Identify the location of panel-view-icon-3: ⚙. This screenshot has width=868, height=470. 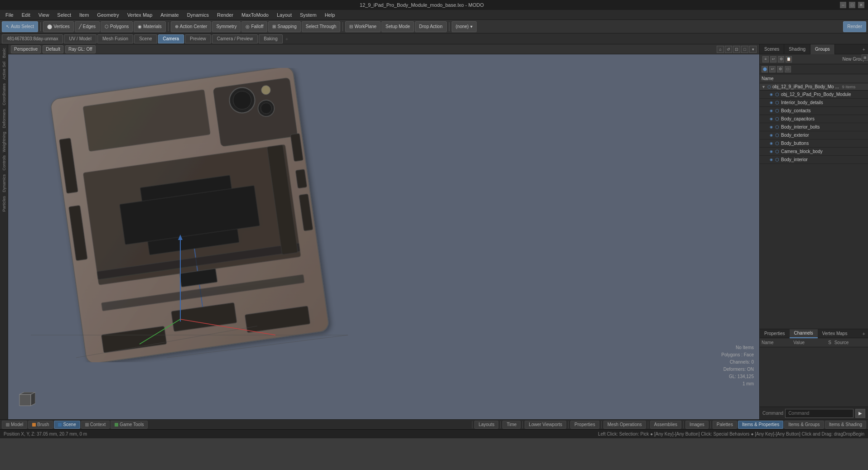
(780, 69).